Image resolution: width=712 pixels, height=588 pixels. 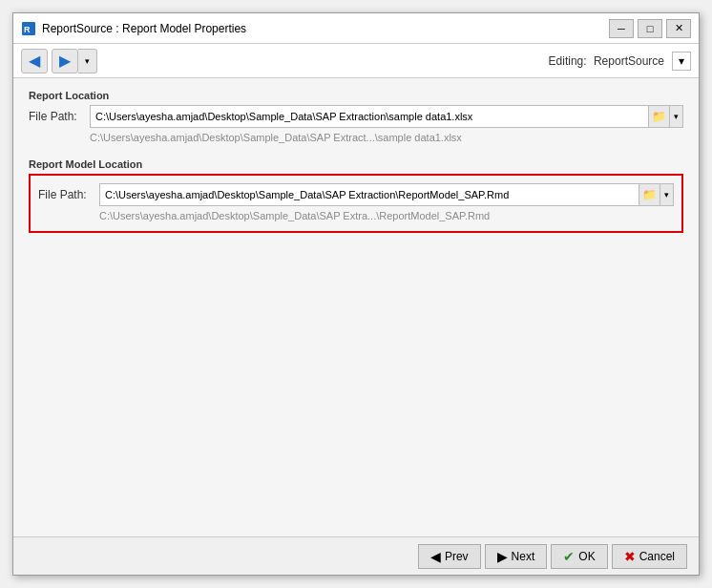 I want to click on report-location-dropdown-button: ▾, so click(x=676, y=116).